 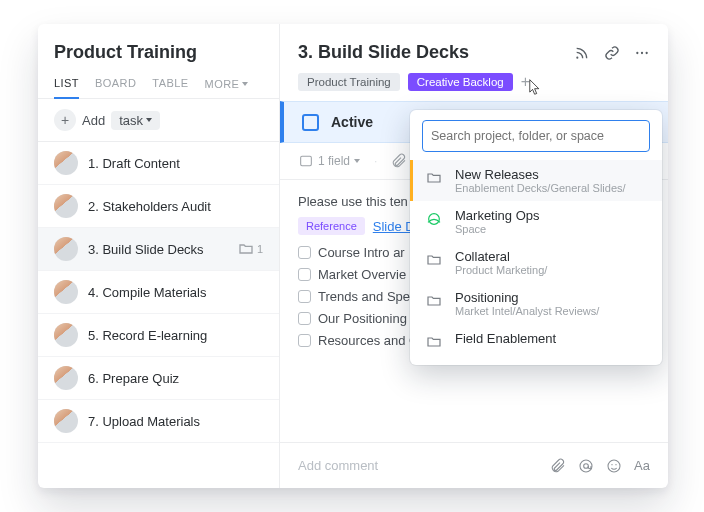 What do you see at coordinates (536, 180) in the screenshot?
I see `dropdown-item: New ReleasesEnablement Decks/General Sli…` at bounding box center [536, 180].